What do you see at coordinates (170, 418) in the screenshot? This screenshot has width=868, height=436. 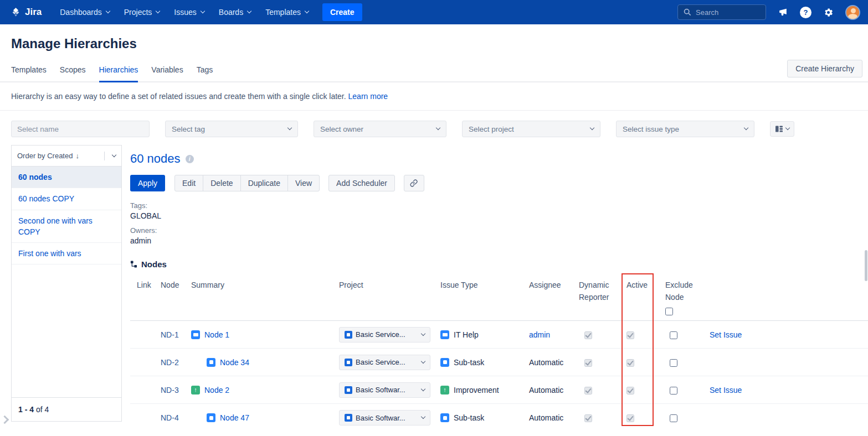 I see `node-key-link: ND-4` at bounding box center [170, 418].